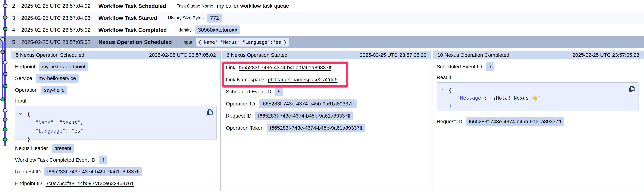  I want to click on nexus-header-badge: present, so click(63, 148).